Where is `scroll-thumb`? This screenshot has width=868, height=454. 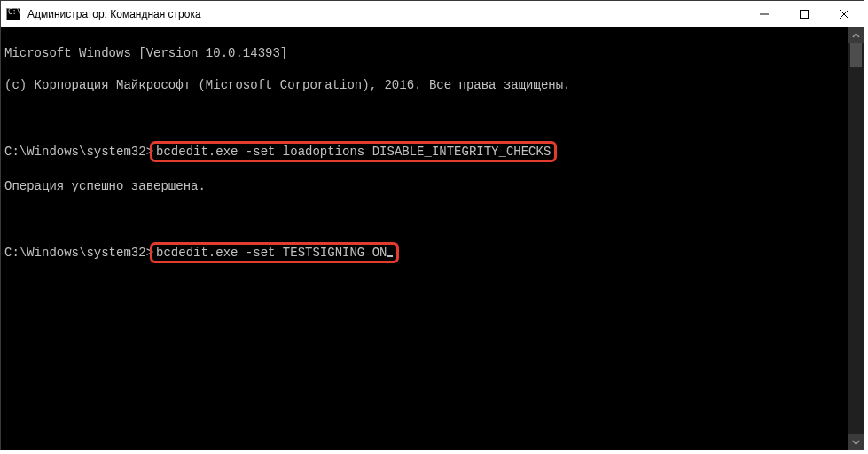 scroll-thumb is located at coordinates (856, 55).